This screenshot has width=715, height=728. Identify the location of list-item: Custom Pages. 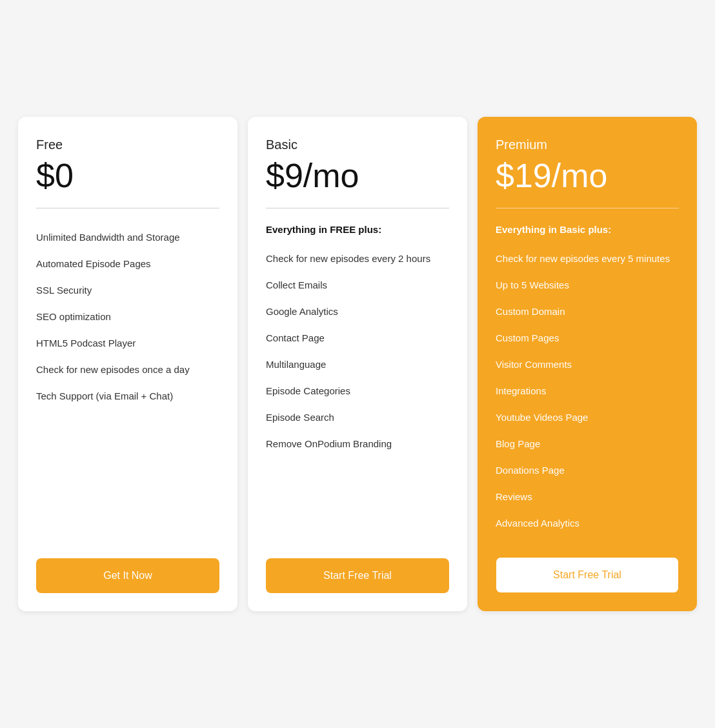
(587, 338).